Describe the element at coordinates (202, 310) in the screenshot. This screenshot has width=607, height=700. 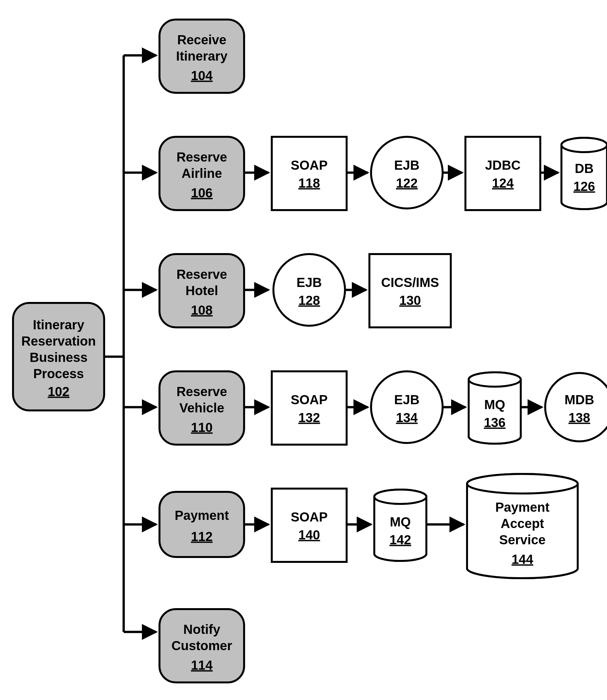
I see `svg-text: 108` at that location.